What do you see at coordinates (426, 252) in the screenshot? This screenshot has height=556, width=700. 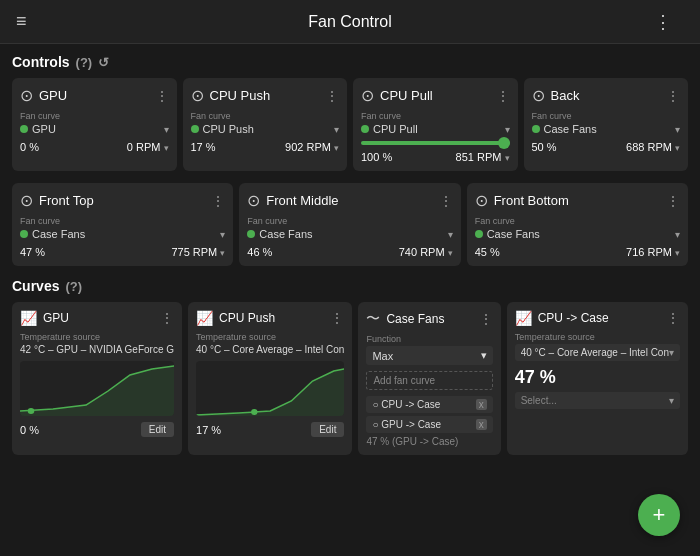 I see `fan-rpm-group: 740 RPM ▾` at bounding box center [426, 252].